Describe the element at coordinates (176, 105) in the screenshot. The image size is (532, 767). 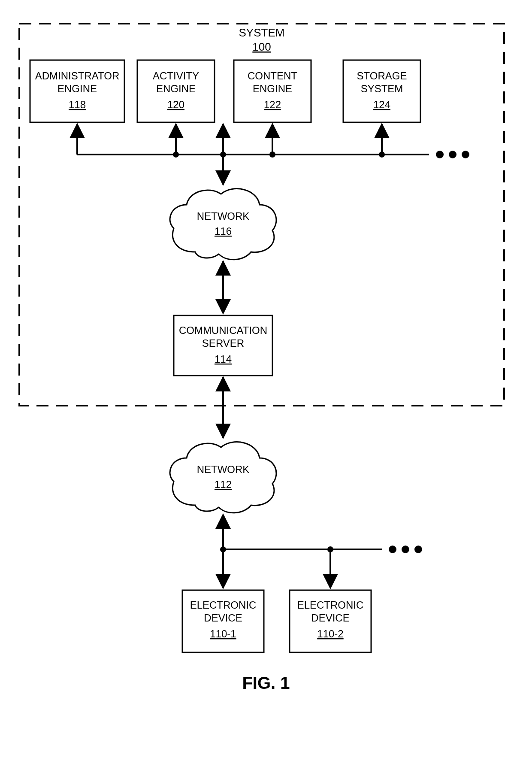
I see `activity-ref: 120` at that location.